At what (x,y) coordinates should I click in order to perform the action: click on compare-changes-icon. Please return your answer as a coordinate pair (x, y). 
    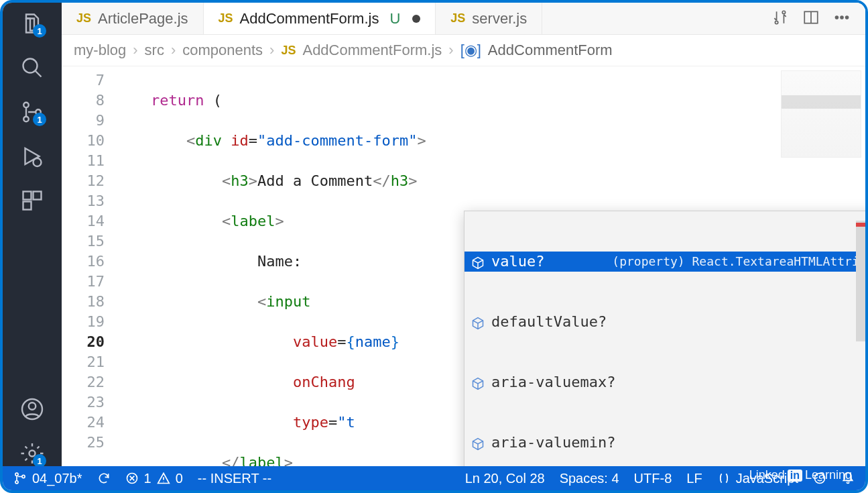
    Looking at the image, I should click on (780, 19).